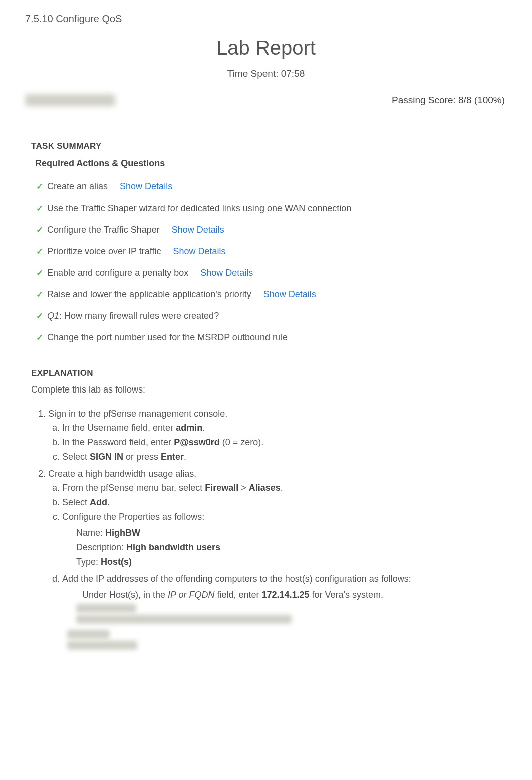  What do you see at coordinates (133, 316) in the screenshot?
I see `task-text: Q1: How many firewall rules were created…` at bounding box center [133, 316].